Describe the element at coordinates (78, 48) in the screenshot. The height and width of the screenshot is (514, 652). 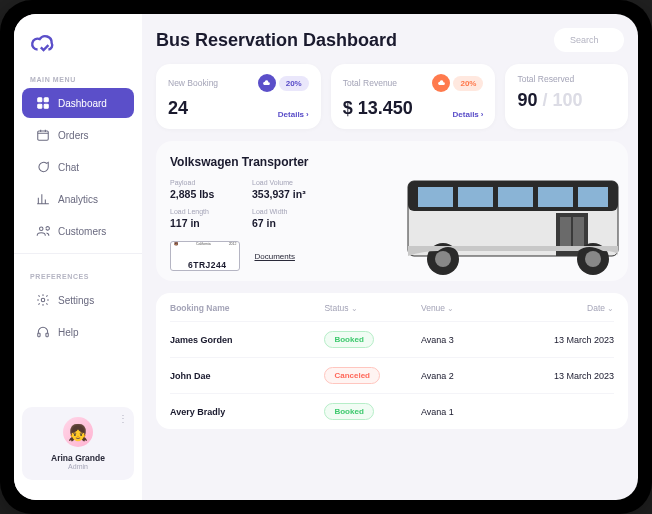
I see `logo` at that location.